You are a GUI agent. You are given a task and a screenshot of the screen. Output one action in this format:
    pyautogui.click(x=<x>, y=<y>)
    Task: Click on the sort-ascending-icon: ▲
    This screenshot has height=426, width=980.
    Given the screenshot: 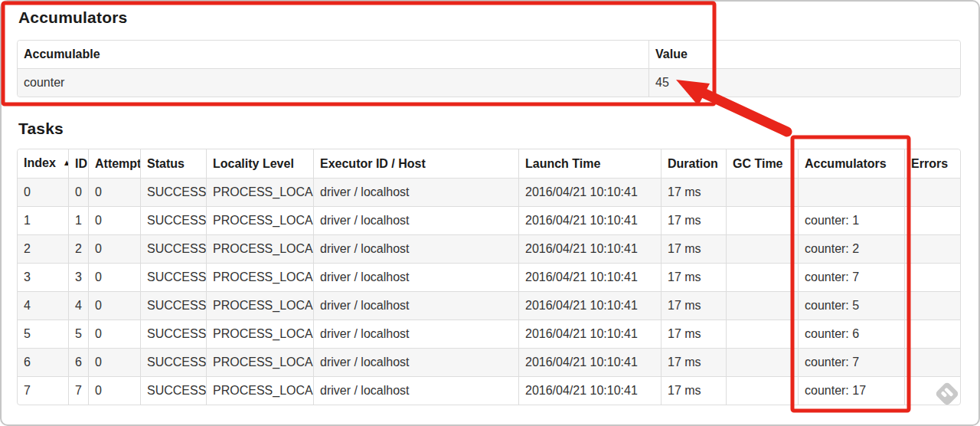 What is the action you would take?
    pyautogui.click(x=66, y=162)
    